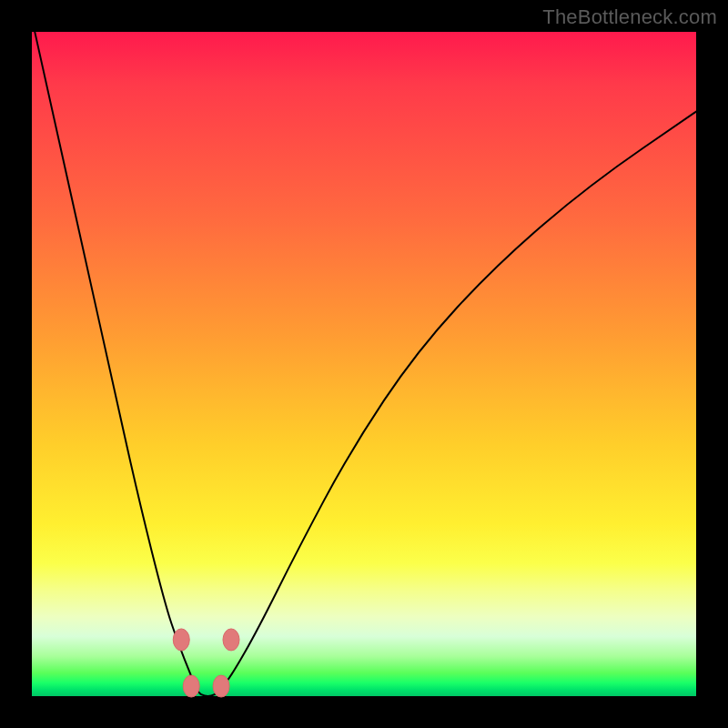 The image size is (728, 728). Describe the element at coordinates (206, 662) in the screenshot. I see `curve-markers` at that location.